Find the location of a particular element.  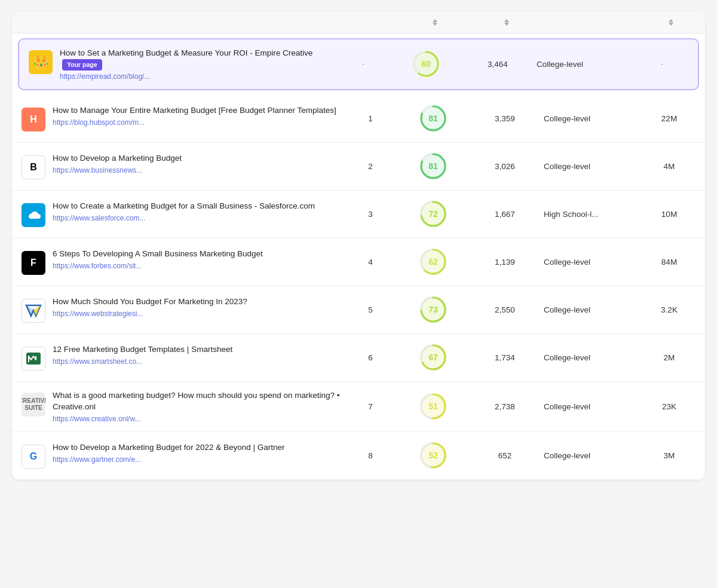

page-title: 6 Steps To Developing A Small Business M… is located at coordinates (197, 255).